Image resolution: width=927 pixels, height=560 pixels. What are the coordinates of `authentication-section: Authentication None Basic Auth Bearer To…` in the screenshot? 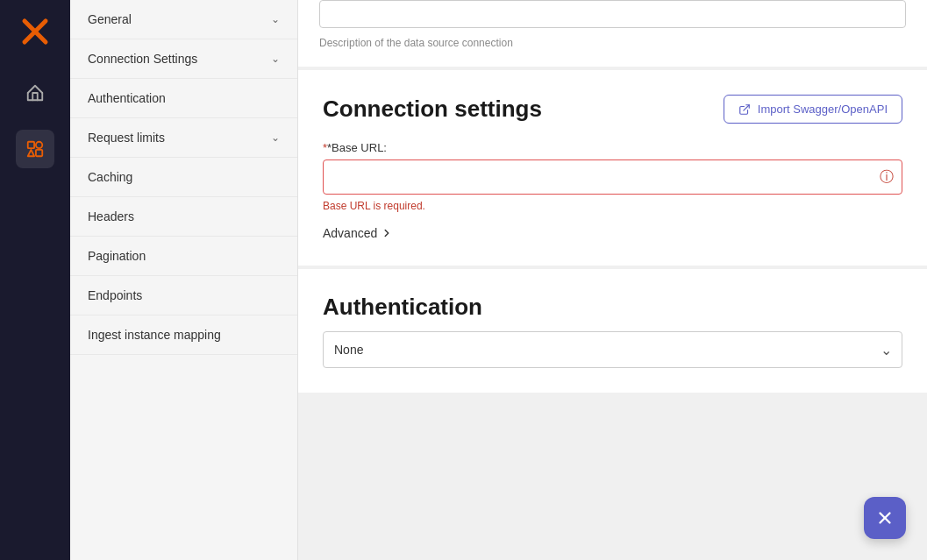 It's located at (612, 331).